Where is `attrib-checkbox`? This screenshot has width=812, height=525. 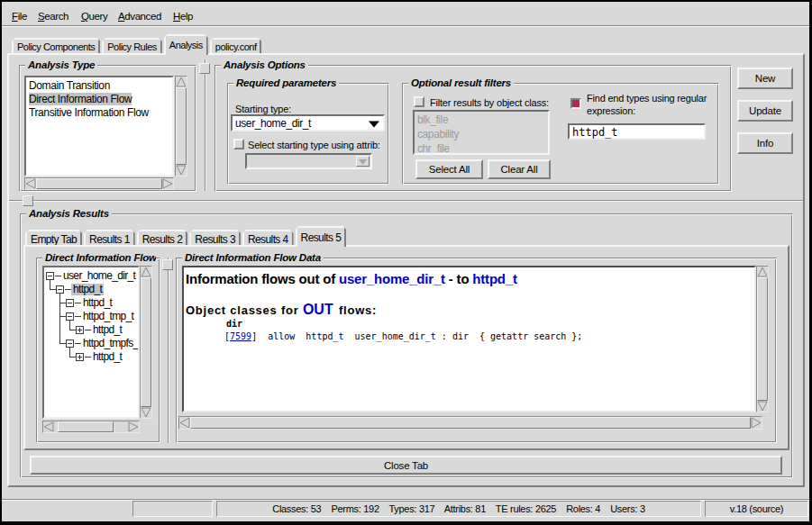
attrib-checkbox is located at coordinates (239, 145).